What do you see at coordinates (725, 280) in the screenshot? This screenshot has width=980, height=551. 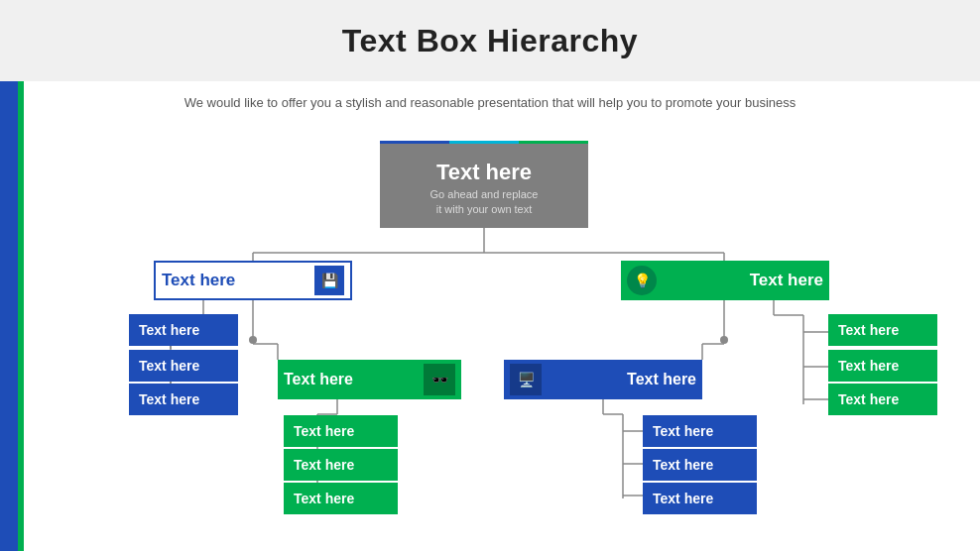 I see `l1-right-node: 💡 Text here` at bounding box center [725, 280].